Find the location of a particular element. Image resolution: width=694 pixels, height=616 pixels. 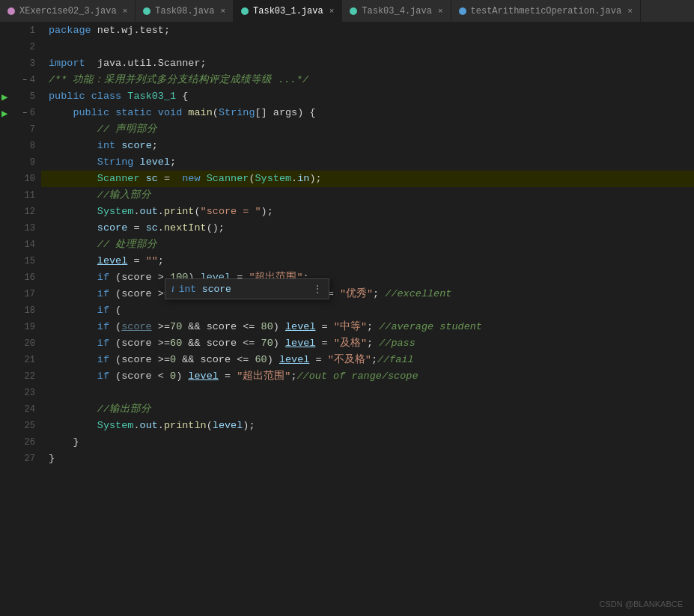

code-line-1: package net.wj.test; is located at coordinates (368, 31).